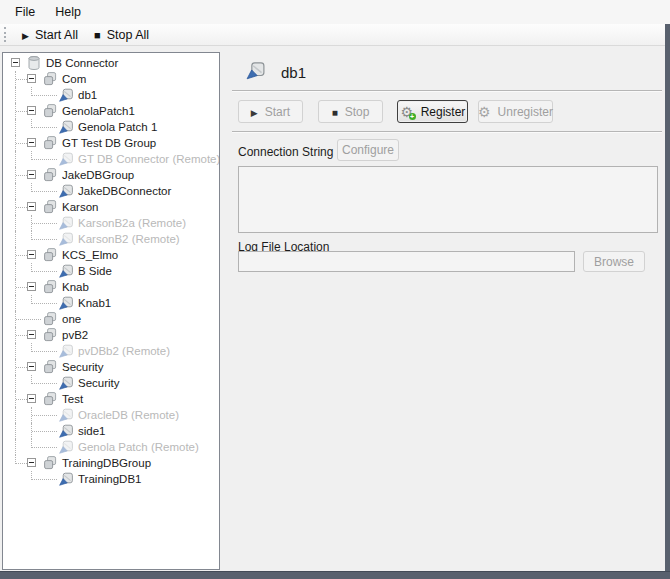  What do you see at coordinates (118, 127) in the screenshot?
I see `tree-item-label: Genola Patch 1` at bounding box center [118, 127].